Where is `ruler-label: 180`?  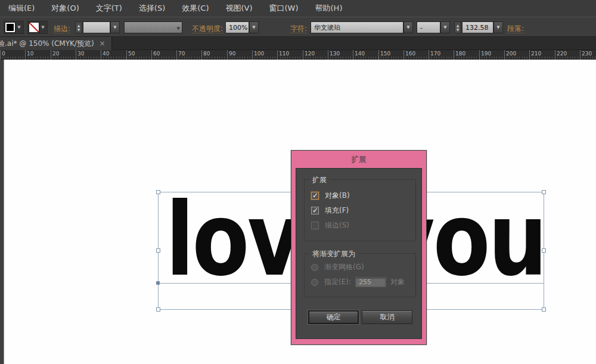
ruler-label: 180 is located at coordinates (460, 54).